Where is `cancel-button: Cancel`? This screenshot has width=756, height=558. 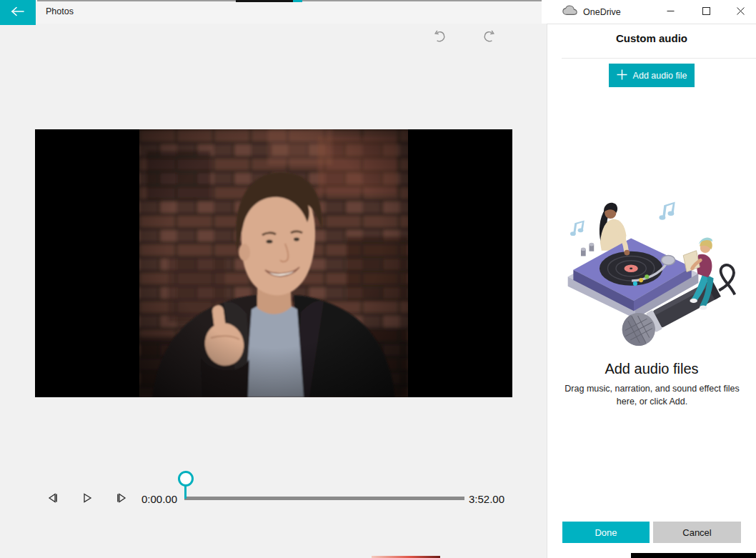
cancel-button: Cancel is located at coordinates (697, 532).